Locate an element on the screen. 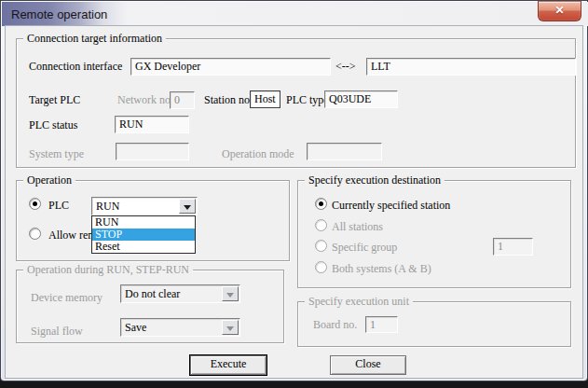 The height and width of the screenshot is (388, 588). connection-target-field: LLT is located at coordinates (472, 67).